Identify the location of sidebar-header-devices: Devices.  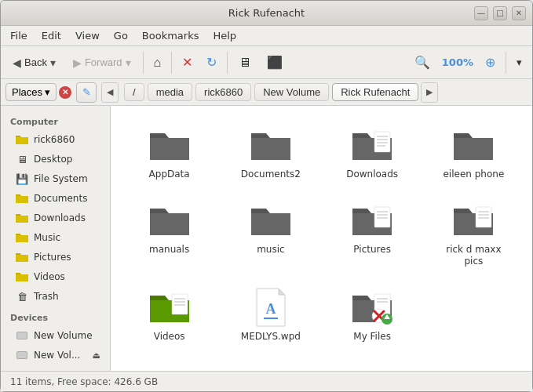
(55, 316).